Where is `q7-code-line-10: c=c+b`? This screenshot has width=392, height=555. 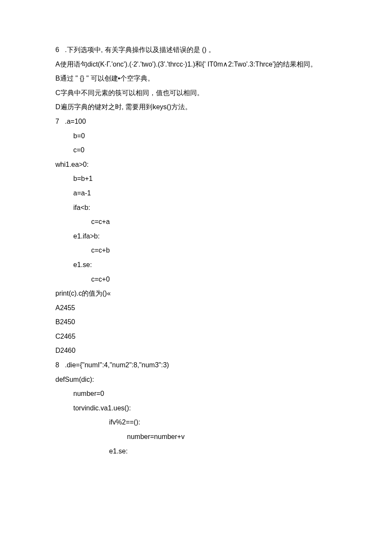
q7-code-line-10: c=c+b is located at coordinates (196, 250).